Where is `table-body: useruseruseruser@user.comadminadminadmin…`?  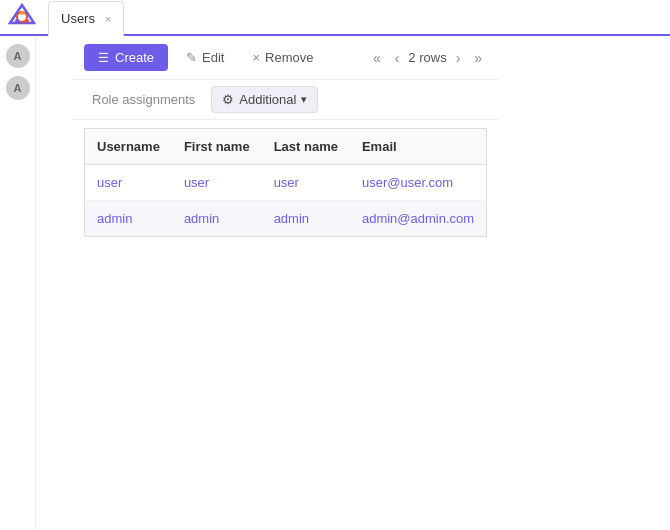 table-body: useruseruseruser@user.comadminadminadmin… is located at coordinates (286, 201).